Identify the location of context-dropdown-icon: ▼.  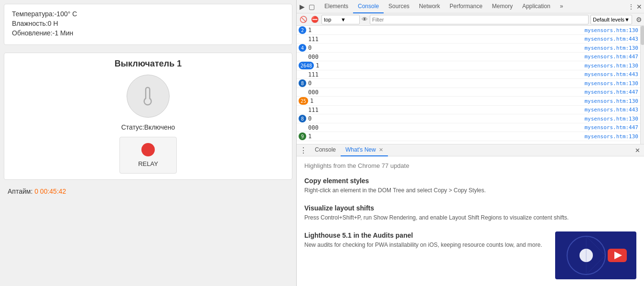
(349, 20).